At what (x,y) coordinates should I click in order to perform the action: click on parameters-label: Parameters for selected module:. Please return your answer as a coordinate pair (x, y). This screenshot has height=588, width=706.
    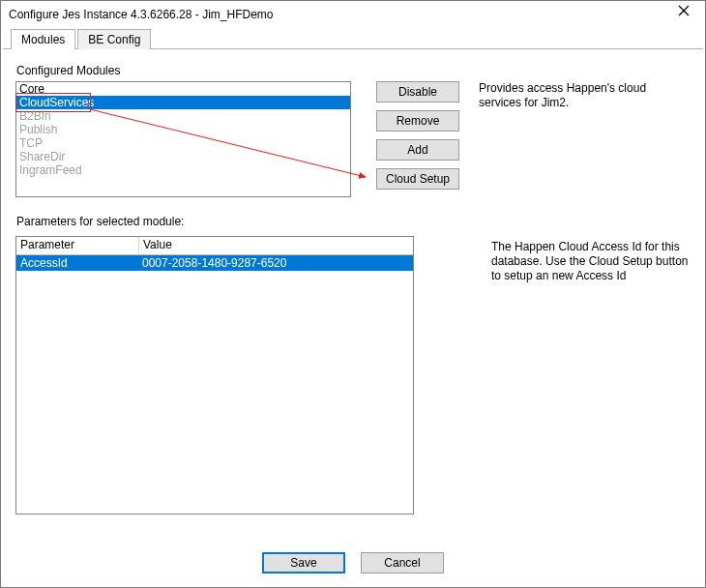
    Looking at the image, I should click on (356, 221).